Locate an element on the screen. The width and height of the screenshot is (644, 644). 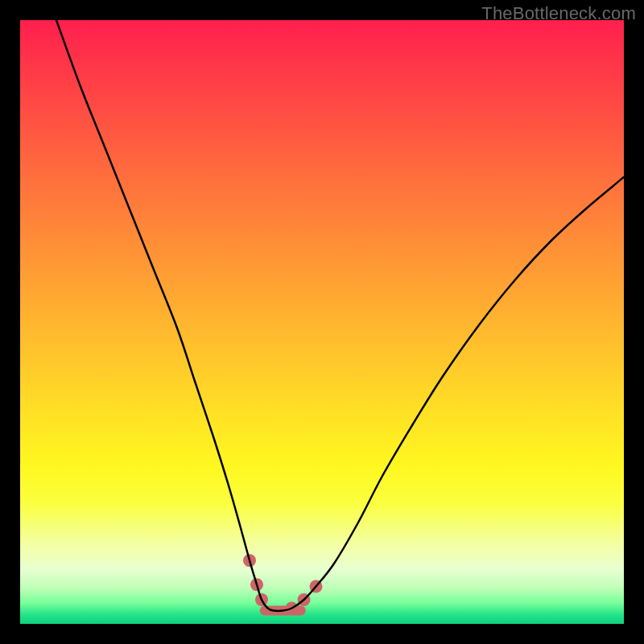
watermark-text: TheBottleneck.com is located at coordinates (559, 14).